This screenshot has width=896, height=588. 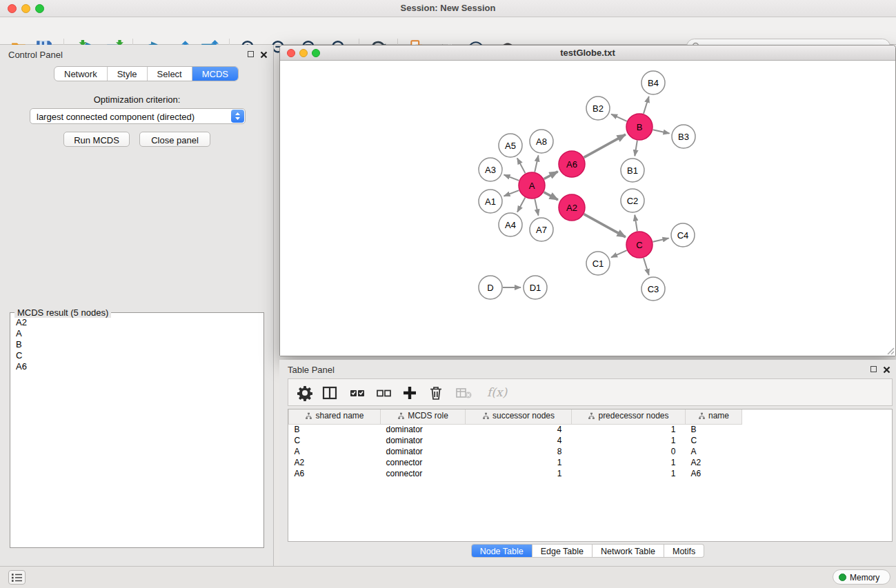 What do you see at coordinates (633, 201) in the screenshot?
I see `graph-node-C2: C2` at bounding box center [633, 201].